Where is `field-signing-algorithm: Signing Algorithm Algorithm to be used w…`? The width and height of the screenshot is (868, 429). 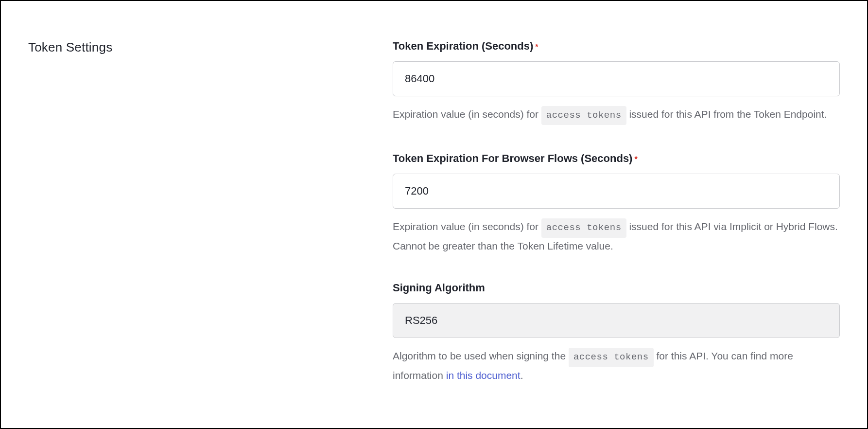 field-signing-algorithm: Signing Algorithm Algorithm to be used w… is located at coordinates (616, 333).